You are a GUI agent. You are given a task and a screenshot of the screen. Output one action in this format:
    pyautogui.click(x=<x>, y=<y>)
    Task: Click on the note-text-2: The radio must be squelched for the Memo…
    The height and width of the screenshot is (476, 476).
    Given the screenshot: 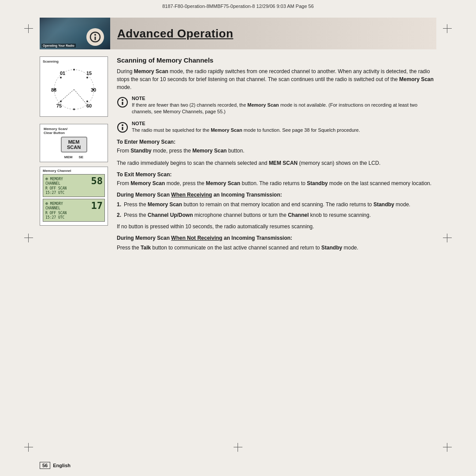 What is the action you would take?
    pyautogui.click(x=246, y=130)
    